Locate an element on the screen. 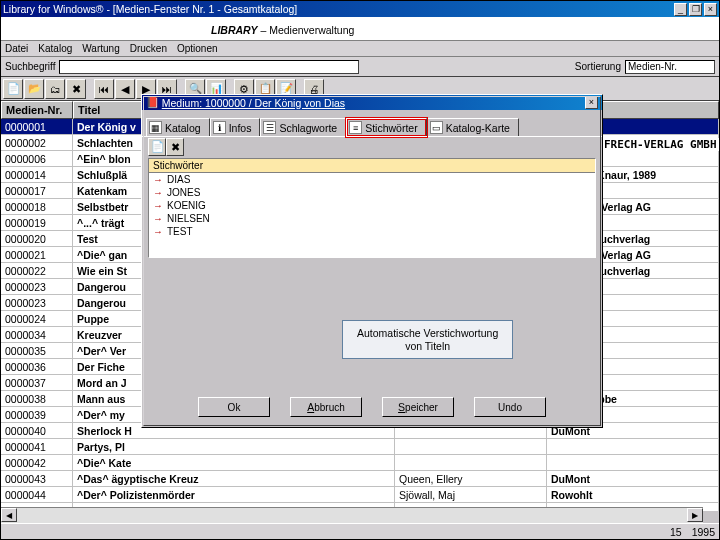 This screenshot has width=720, height=540. card-icon: 🗂 is located at coordinates (55, 89).